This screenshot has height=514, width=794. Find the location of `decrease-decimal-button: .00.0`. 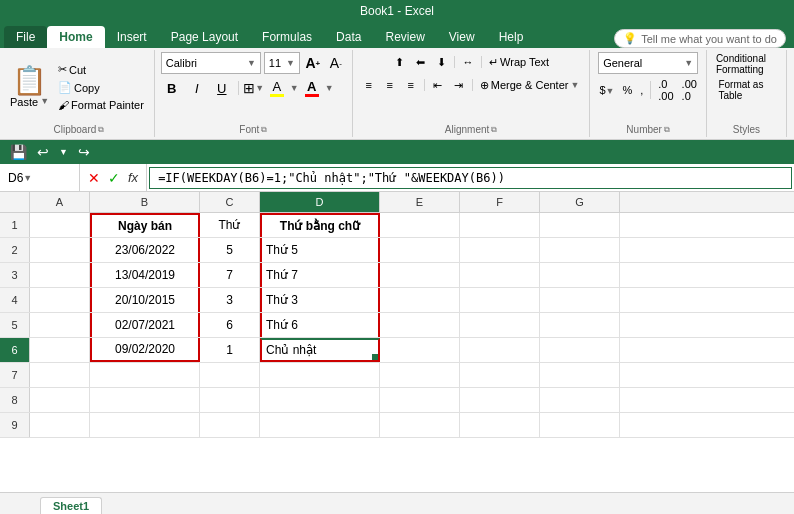

decrease-decimal-button: .00.0 is located at coordinates (690, 90).